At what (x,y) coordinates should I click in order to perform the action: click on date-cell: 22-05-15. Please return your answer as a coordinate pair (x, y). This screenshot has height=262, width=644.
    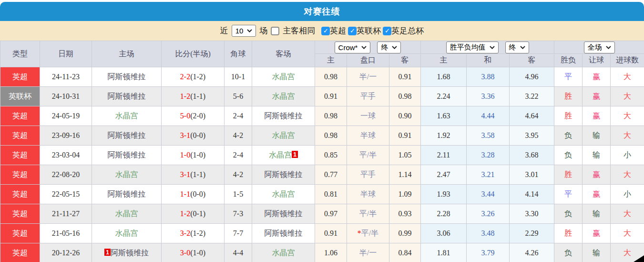
    Looking at the image, I should click on (66, 195).